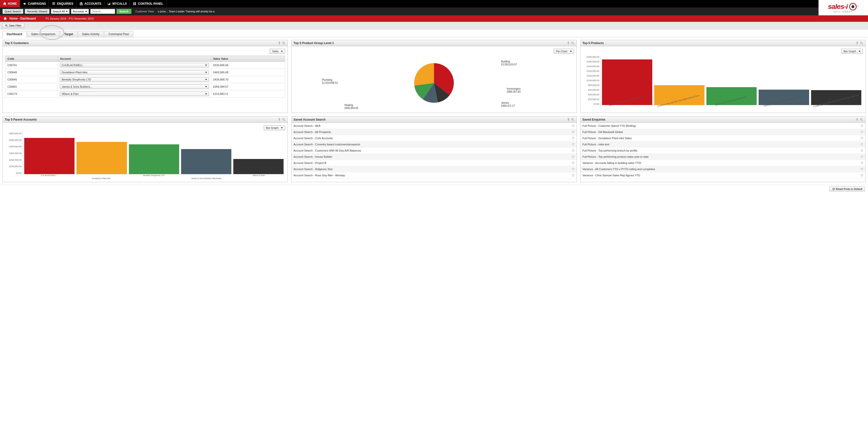 The height and width of the screenshot is (440, 868). What do you see at coordinates (723, 157) in the screenshot?
I see `list-item: Full Picture - Top performing product sa…` at bounding box center [723, 157].